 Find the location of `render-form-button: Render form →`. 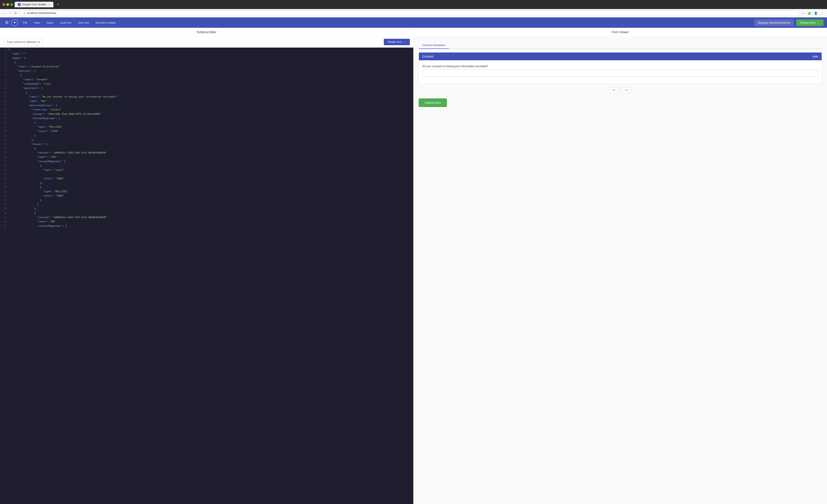

render-form-button: Render form → is located at coordinates (397, 42).